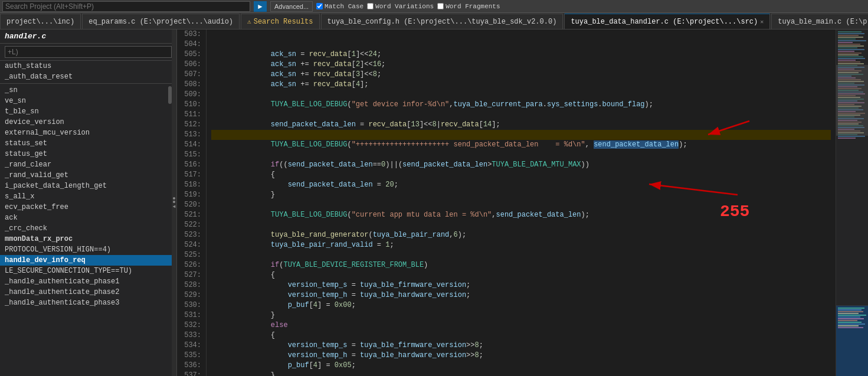 Image resolution: width=868 pixels, height=376 pixels. Describe the element at coordinates (174, 203) in the screenshot. I see `sidebar-resize-handle: ◀` at that location.